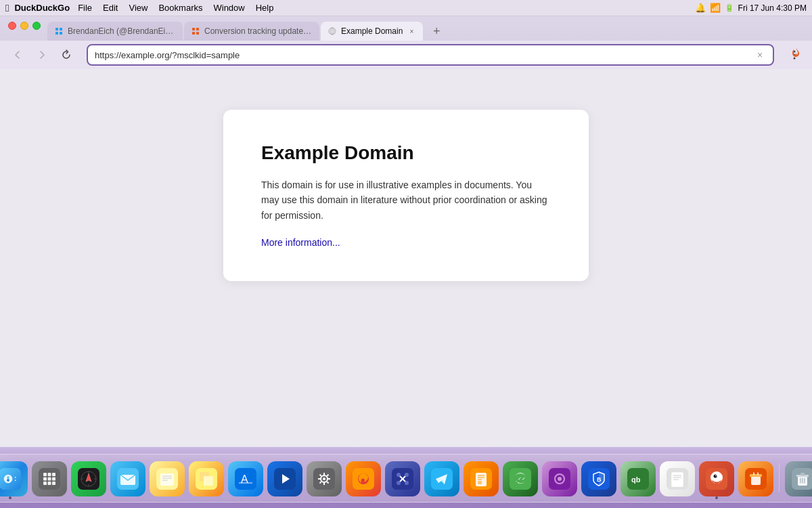  I want to click on dock-icon-firefox, so click(363, 479).